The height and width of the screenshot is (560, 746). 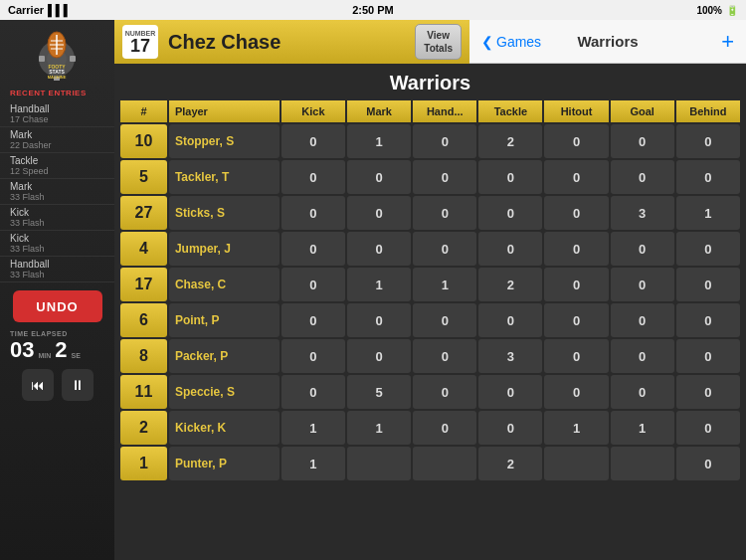 I want to click on cell-hand, so click(x=445, y=464).